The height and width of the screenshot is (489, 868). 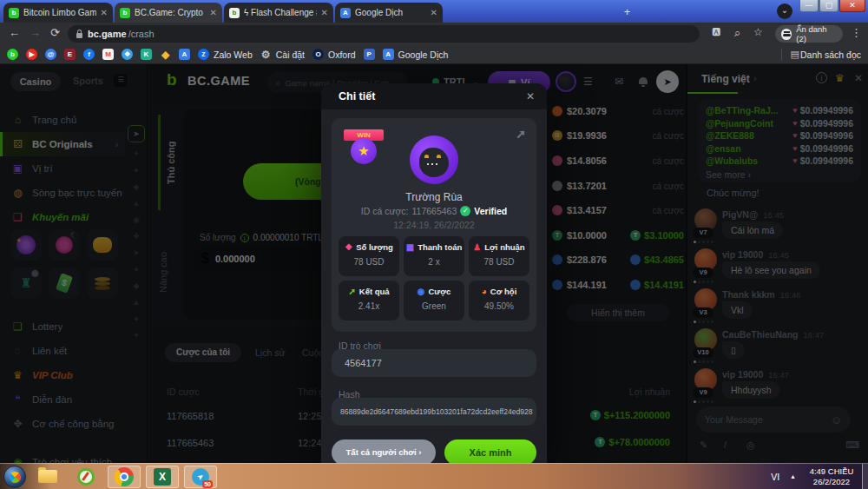 What do you see at coordinates (434, 160) in the screenshot?
I see `player-avatar` at bounding box center [434, 160].